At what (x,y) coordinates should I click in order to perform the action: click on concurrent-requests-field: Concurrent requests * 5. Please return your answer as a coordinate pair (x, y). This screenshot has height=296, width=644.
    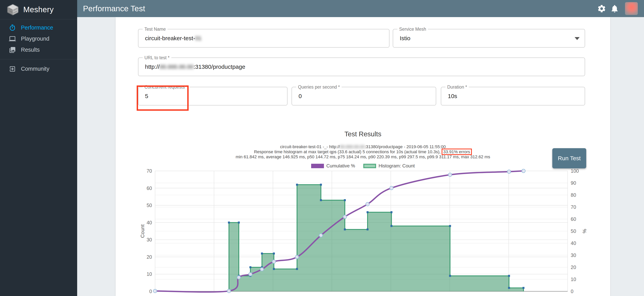
    Looking at the image, I should click on (213, 96).